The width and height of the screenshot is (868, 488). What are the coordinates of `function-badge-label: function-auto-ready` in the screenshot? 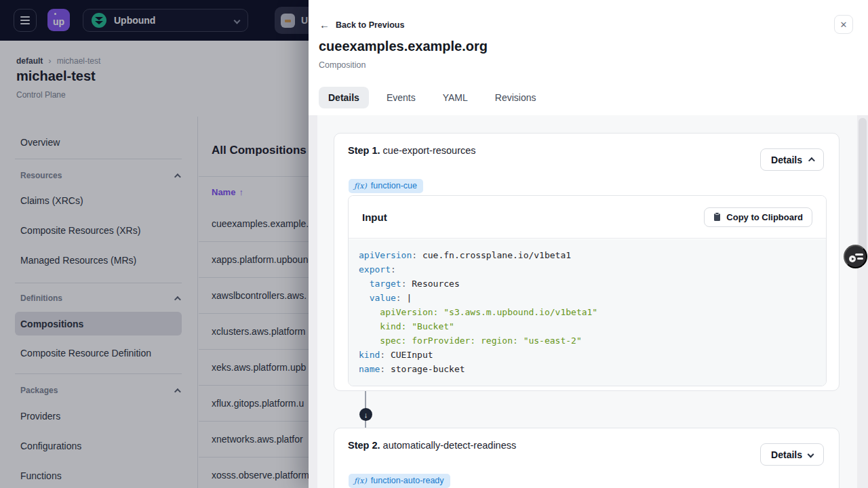 It's located at (408, 481).